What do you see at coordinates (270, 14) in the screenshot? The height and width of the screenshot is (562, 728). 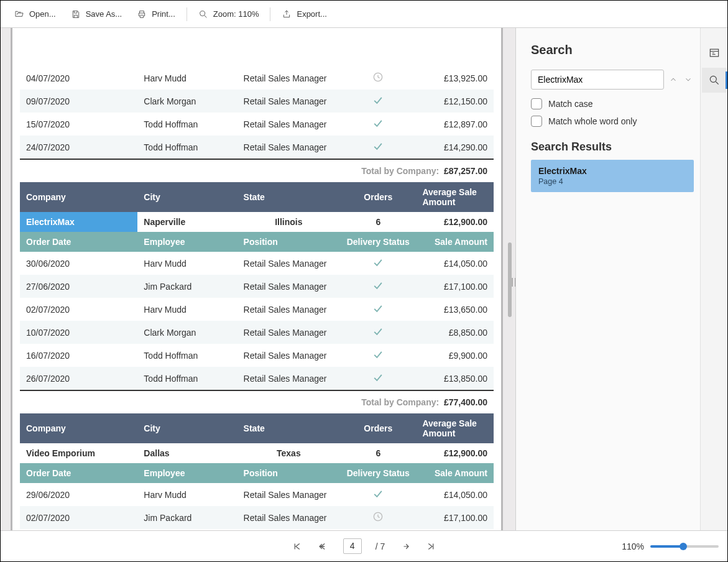 I see `toolbar-sep` at bounding box center [270, 14].